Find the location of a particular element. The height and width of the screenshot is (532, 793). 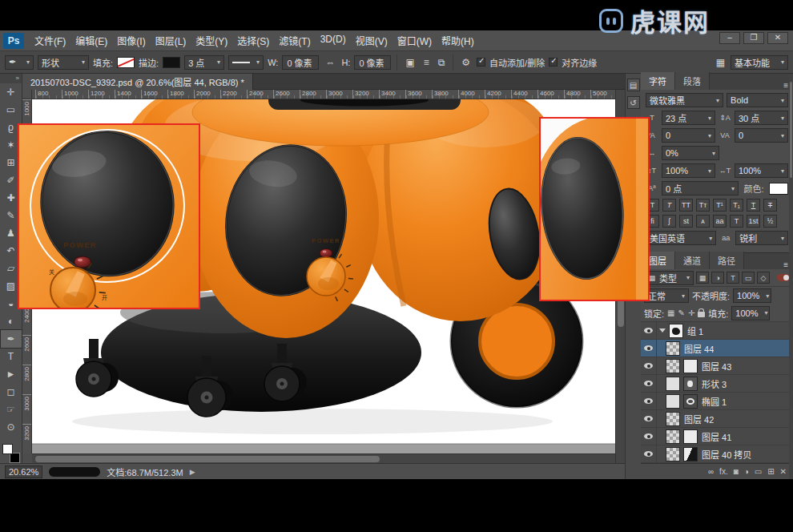

filter-type-icon: T is located at coordinates (733, 277).